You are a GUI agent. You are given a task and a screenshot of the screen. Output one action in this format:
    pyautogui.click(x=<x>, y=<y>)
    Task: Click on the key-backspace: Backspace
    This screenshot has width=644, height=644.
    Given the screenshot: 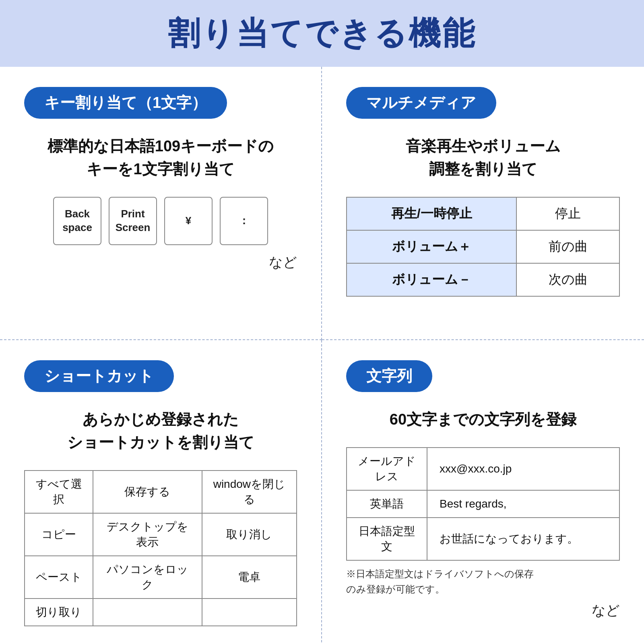 What is the action you would take?
    pyautogui.click(x=77, y=221)
    